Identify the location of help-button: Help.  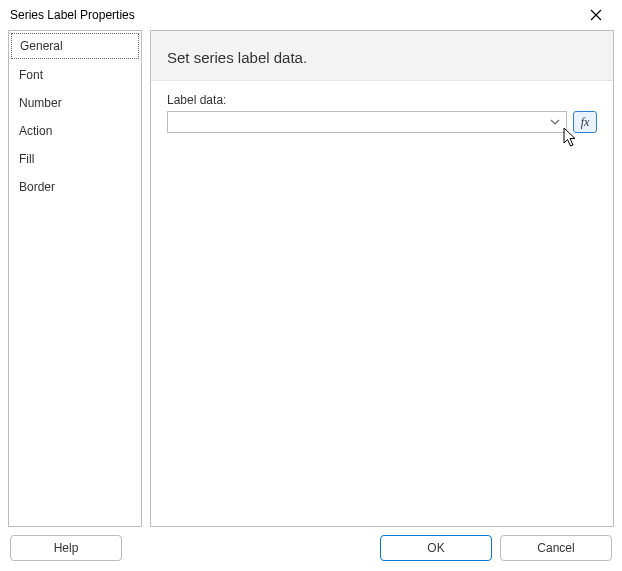
(66, 548).